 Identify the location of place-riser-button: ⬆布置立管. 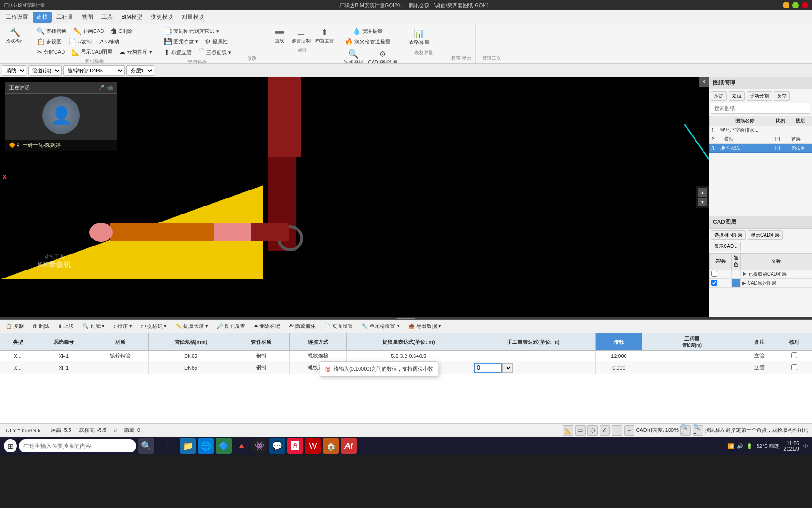
(178, 52).